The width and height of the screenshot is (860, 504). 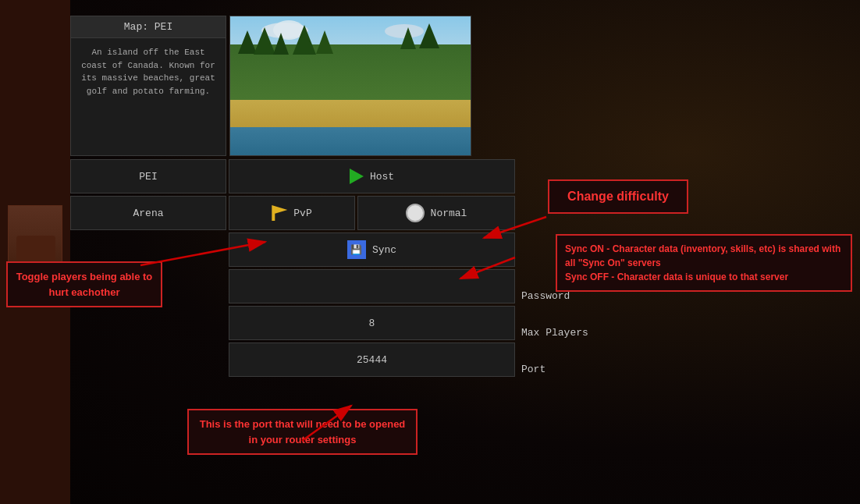 What do you see at coordinates (293, 323) in the screenshot?
I see `max-players-row: 8` at bounding box center [293, 323].